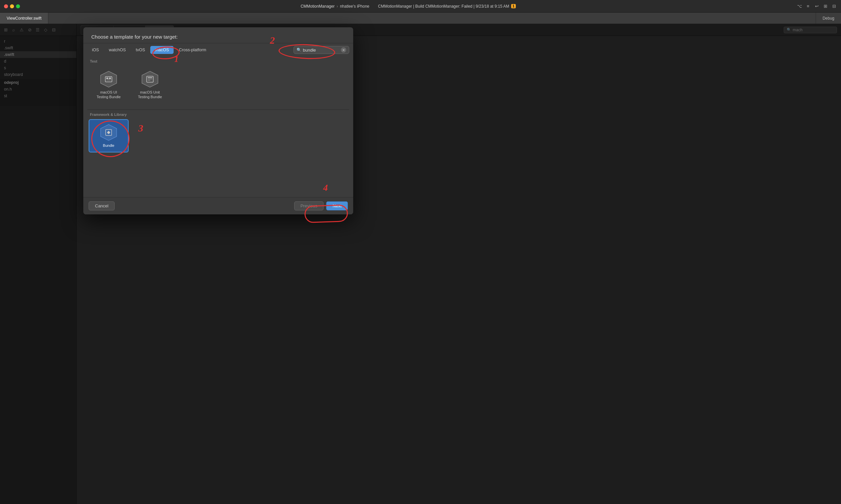 The height and width of the screenshot is (504, 841). Describe the element at coordinates (18, 6) in the screenshot. I see `maximize-button` at that location.